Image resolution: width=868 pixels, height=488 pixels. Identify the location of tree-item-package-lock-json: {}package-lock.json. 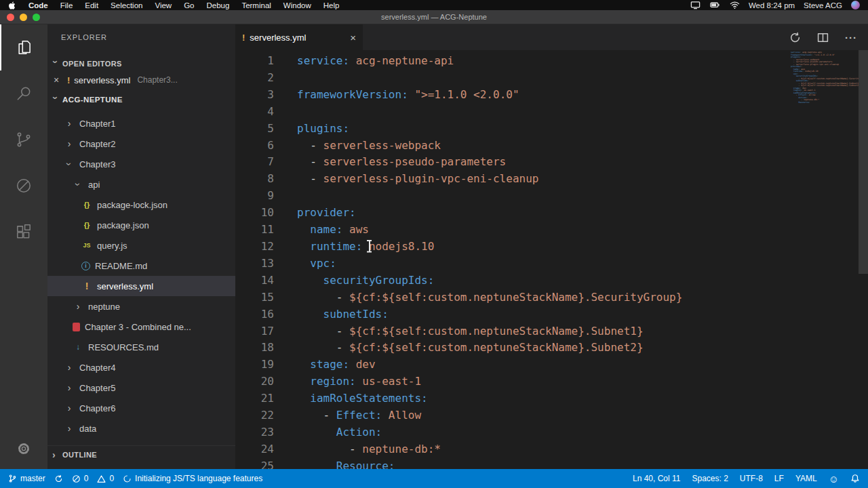
(141, 205).